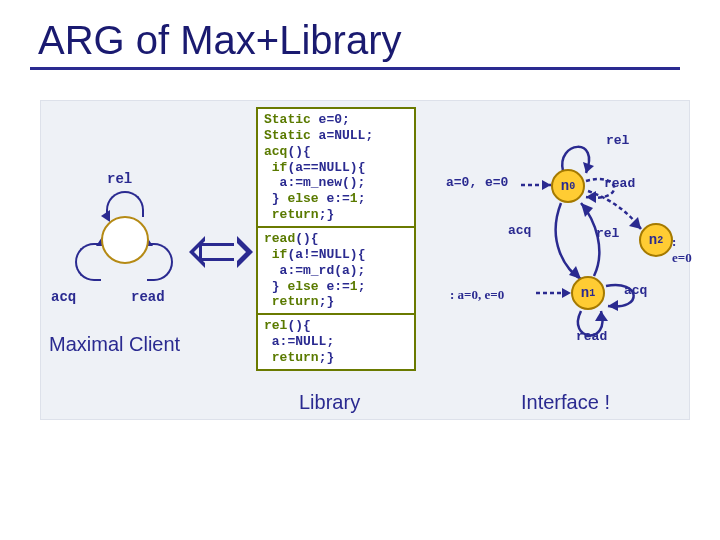 Image resolution: width=720 pixels, height=540 pixels. I want to click on client-automaton: rel acq read, so click(121, 251).